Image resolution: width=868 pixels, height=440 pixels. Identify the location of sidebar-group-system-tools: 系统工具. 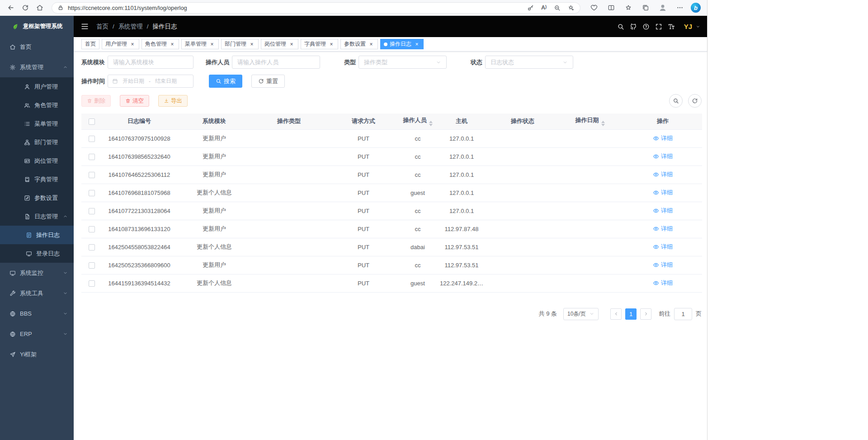
(37, 293).